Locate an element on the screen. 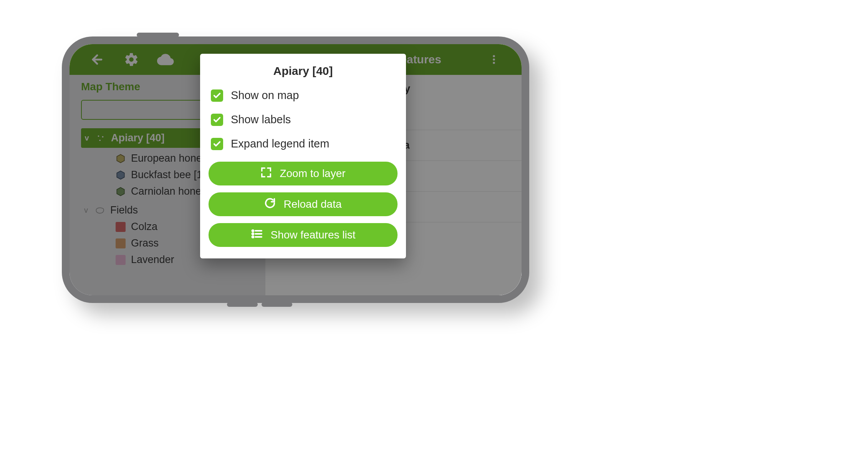  layer-options-dialog: Apiary [40] Show on map Show labels Expa… is located at coordinates (303, 156).